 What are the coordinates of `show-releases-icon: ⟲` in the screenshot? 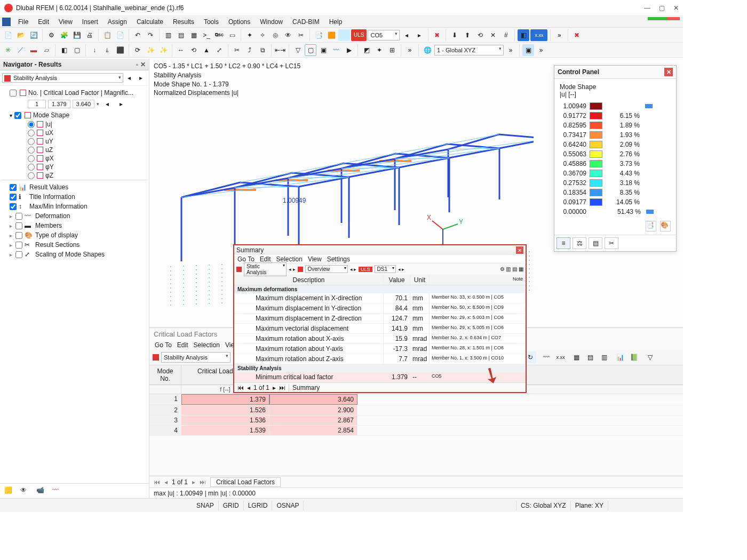 It's located at (480, 35).